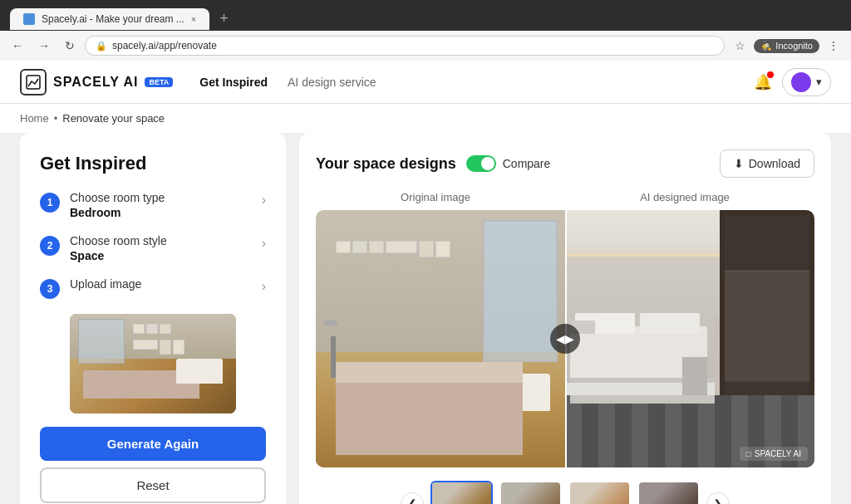 Image resolution: width=851 pixels, height=504 pixels. I want to click on notification-button: 🔔, so click(763, 82).